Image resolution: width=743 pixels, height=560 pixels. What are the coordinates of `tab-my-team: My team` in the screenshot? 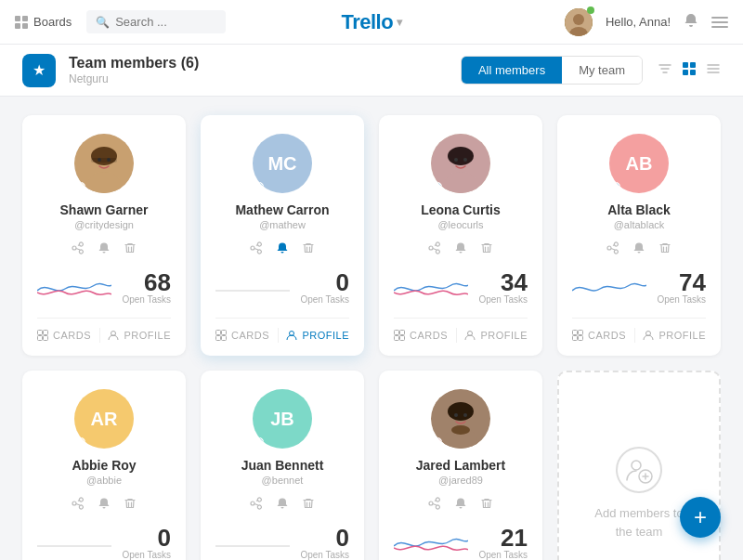 It's located at (602, 71).